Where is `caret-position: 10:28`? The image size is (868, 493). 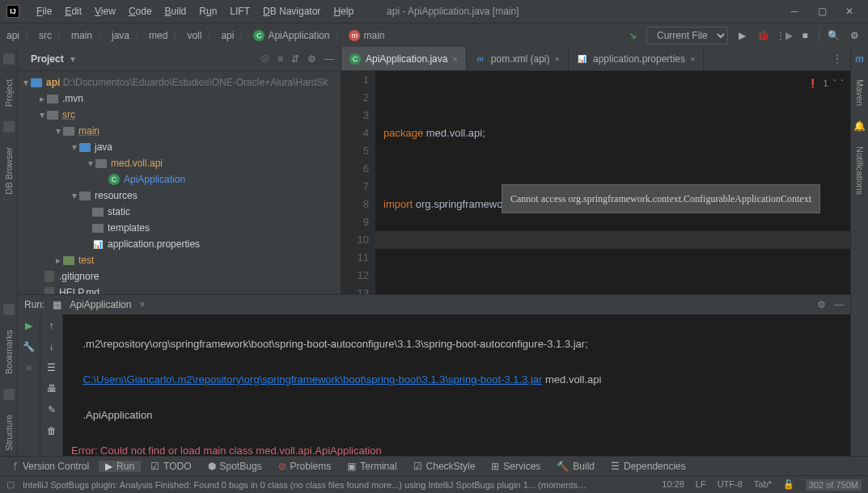
caret-position: 10:28 is located at coordinates (673, 485).